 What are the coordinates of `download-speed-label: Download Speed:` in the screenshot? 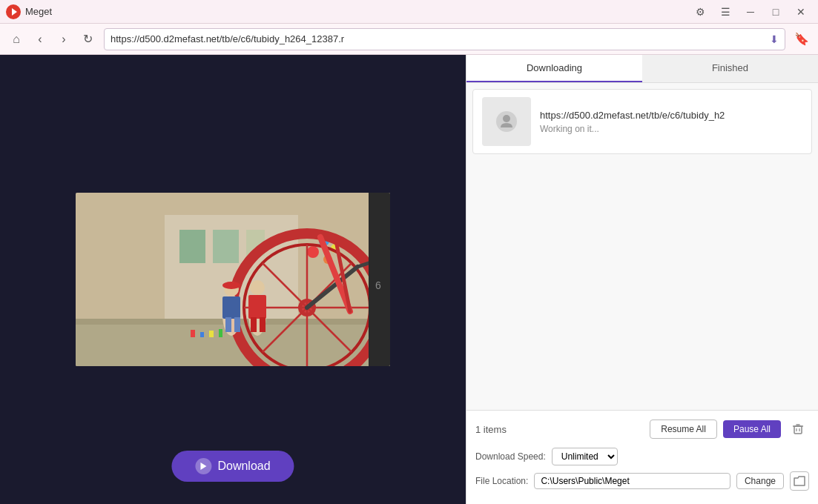 It's located at (510, 457).